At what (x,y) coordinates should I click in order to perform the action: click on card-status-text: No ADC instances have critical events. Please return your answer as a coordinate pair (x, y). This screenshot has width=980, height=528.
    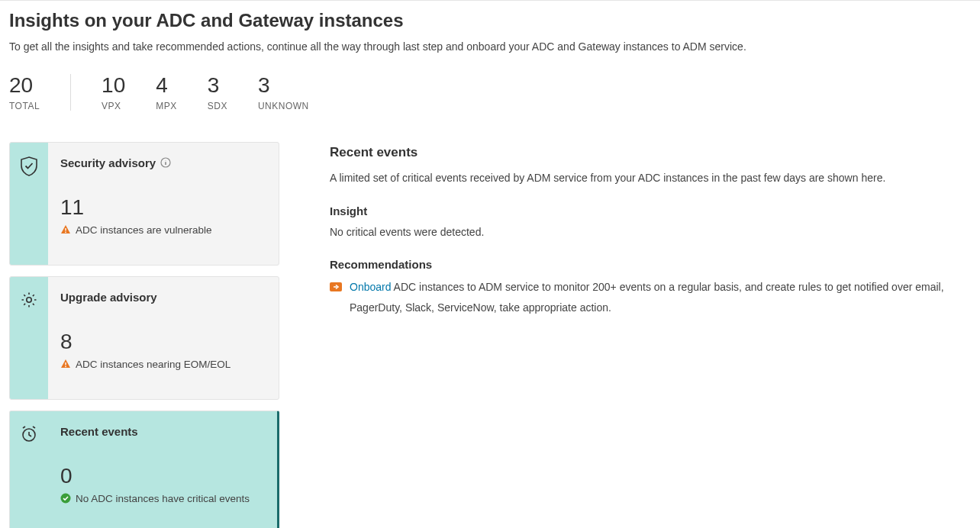
    Looking at the image, I should click on (163, 499).